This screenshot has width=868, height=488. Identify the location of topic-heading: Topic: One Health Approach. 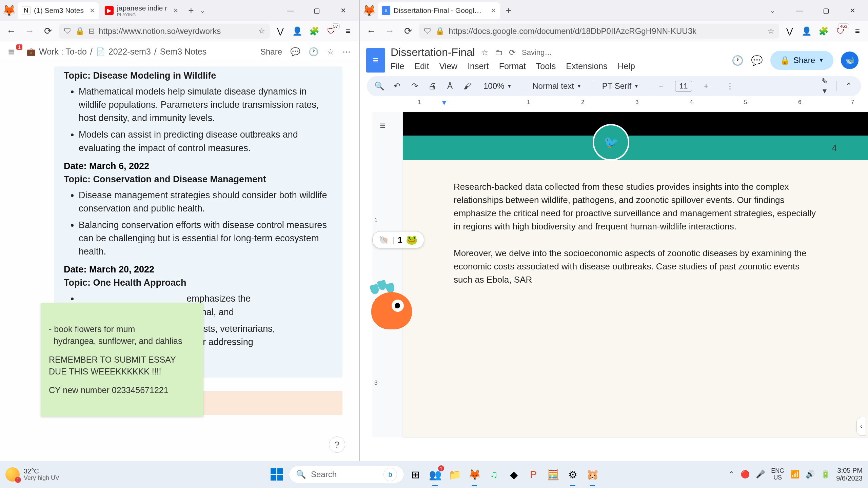
(198, 283).